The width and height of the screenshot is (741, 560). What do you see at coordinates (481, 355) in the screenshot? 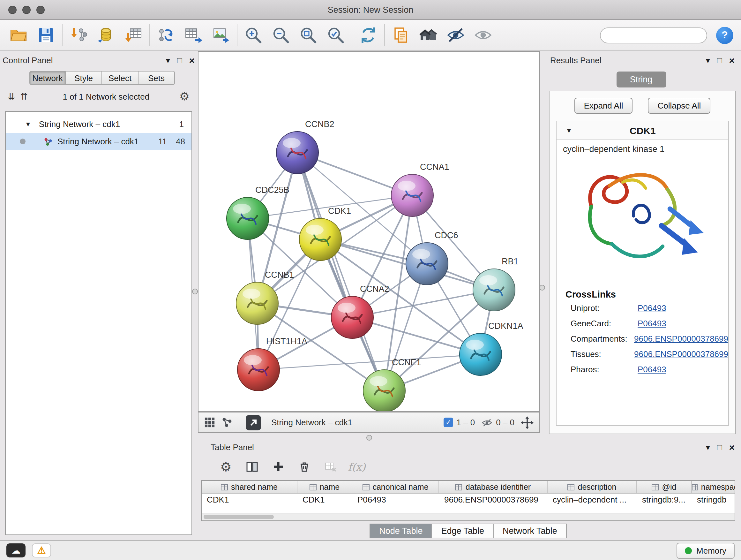
I see `network-node-CDKN1A` at bounding box center [481, 355].